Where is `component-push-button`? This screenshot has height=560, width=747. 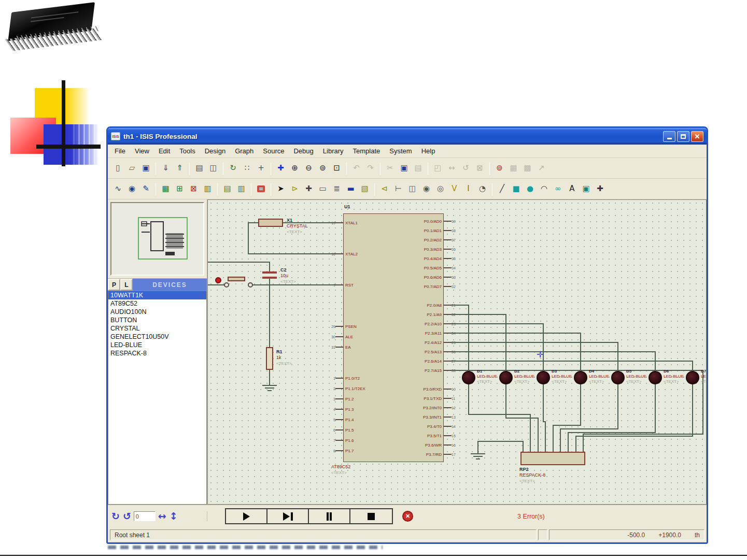 component-push-button is located at coordinates (236, 279).